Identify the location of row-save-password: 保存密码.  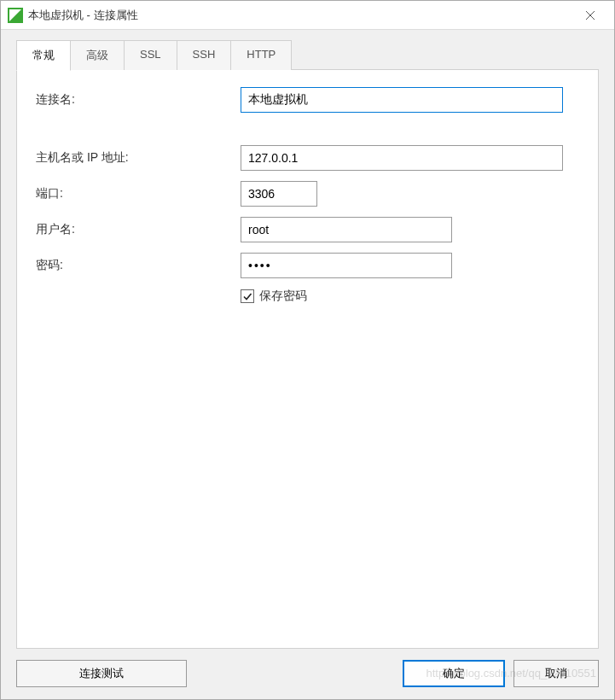
(409, 296).